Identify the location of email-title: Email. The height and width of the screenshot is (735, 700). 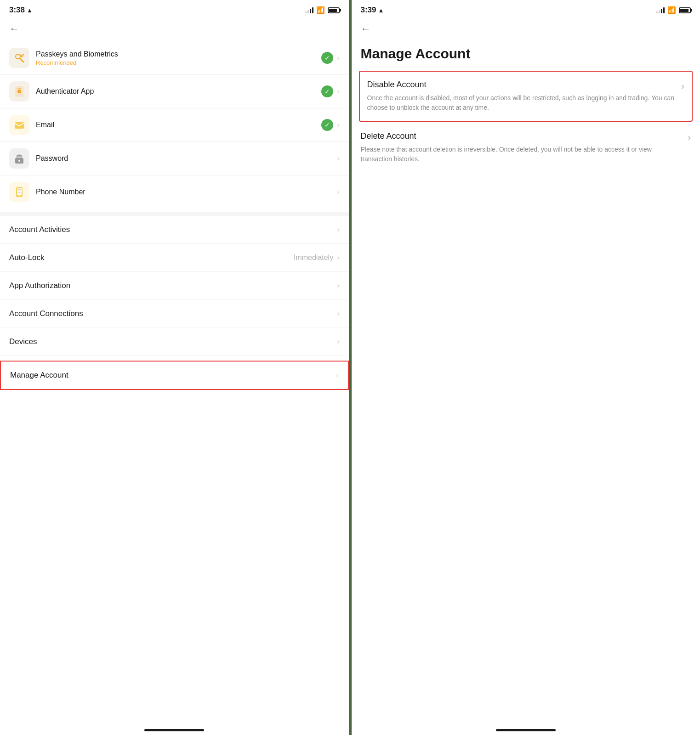
(178, 125).